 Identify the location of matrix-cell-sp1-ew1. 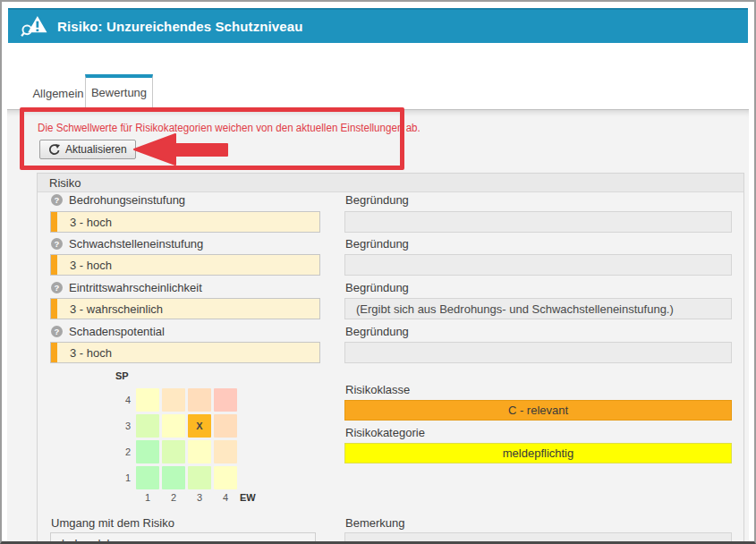
(148, 478).